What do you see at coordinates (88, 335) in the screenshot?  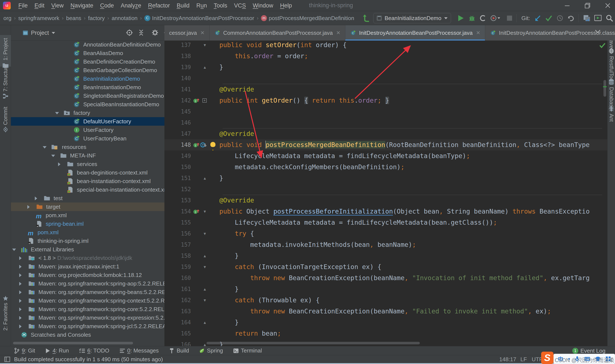 I see `tree-row: Scratches and Consoles` at bounding box center [88, 335].